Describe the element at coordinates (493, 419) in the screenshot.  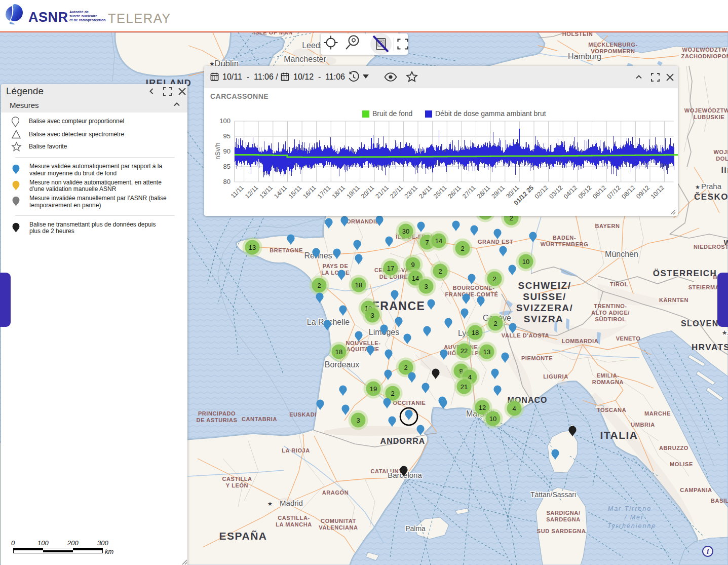
I see `svg-text: 10` at that location.